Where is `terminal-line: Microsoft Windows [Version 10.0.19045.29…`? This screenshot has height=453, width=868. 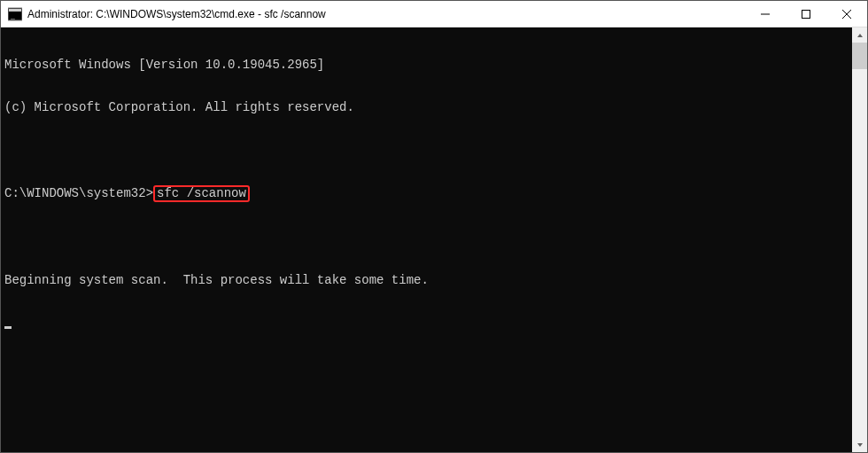
terminal-line: Microsoft Windows [Version 10.0.19045.29… is located at coordinates (427, 65).